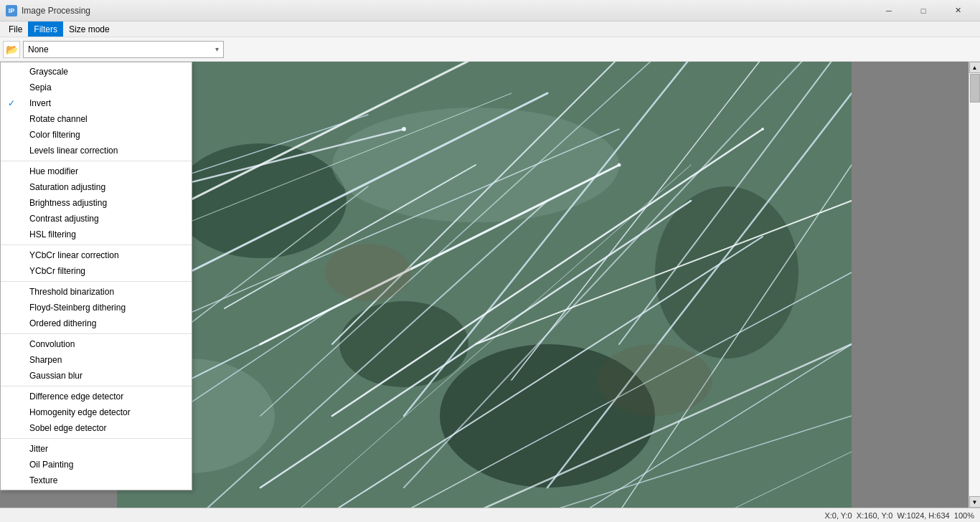  What do you see at coordinates (975, 67) in the screenshot?
I see `scroll-up-button: ▲` at bounding box center [975, 67].